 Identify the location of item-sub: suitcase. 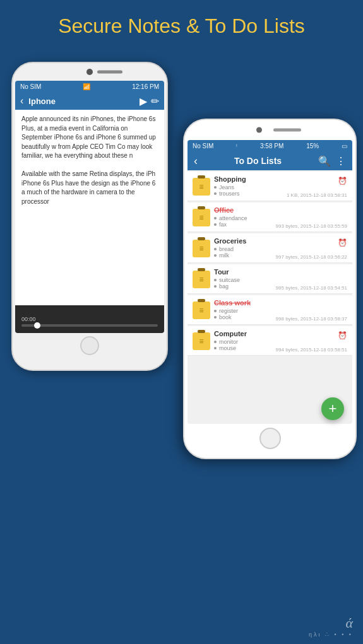
(280, 280).